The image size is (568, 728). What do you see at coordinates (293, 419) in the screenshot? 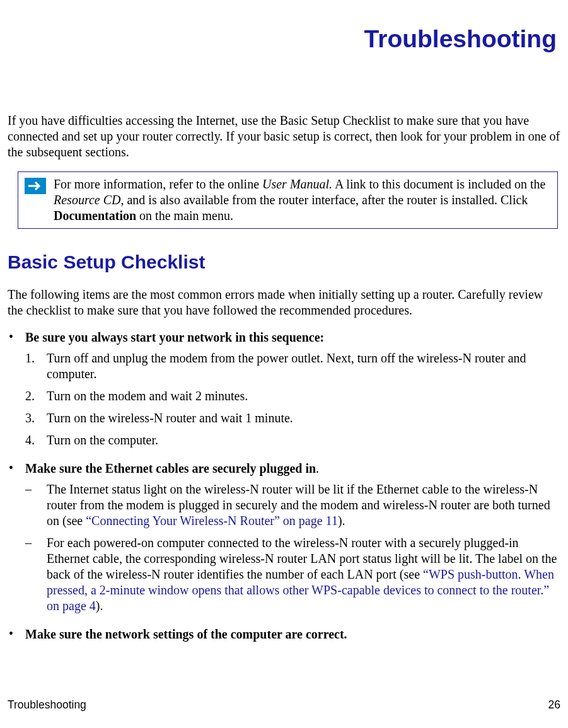
I see `list-item: 3.Turn on the wireless-N router and wait…` at bounding box center [293, 419].